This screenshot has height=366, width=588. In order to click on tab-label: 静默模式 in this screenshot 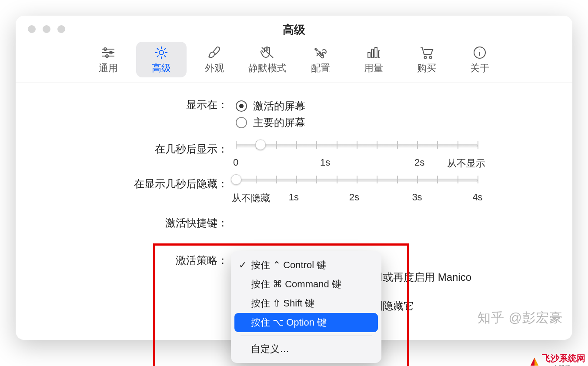, I will do `click(267, 68)`.